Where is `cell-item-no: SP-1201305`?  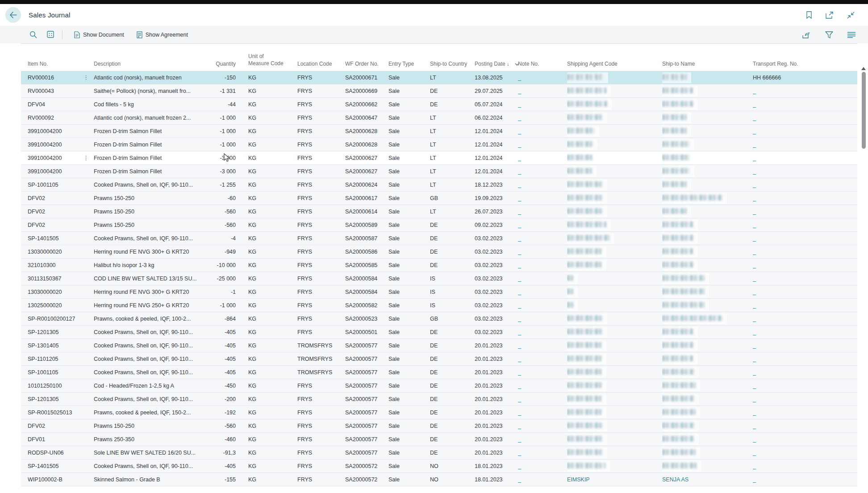
cell-item-no: SP-1201305 is located at coordinates (54, 399).